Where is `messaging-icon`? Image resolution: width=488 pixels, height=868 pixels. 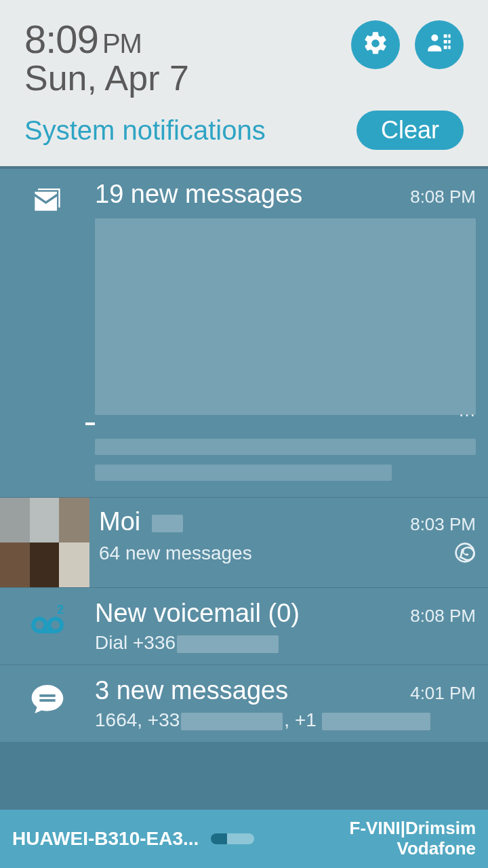 messaging-icon is located at coordinates (47, 701).